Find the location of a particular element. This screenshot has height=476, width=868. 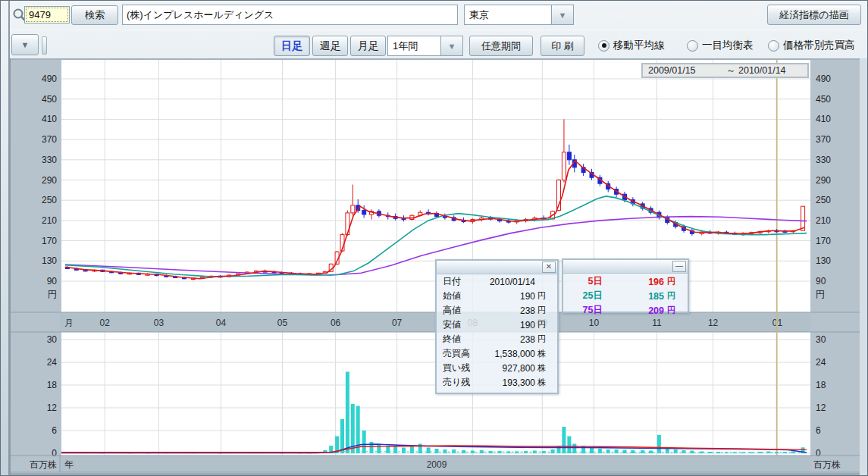

tab-daily: 日足 is located at coordinates (292, 45).